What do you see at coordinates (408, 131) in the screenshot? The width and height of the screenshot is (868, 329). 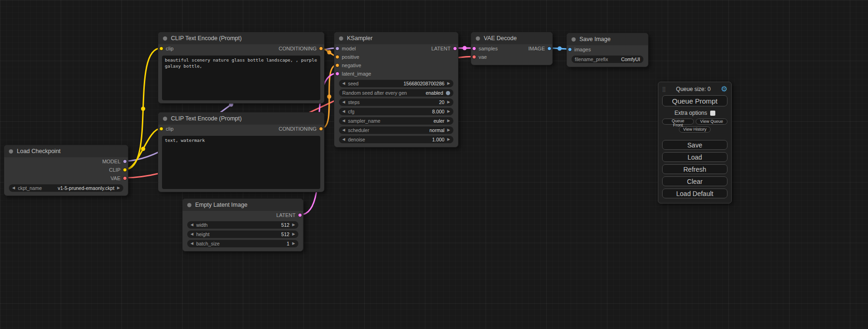 I see `widget-value: normal` at bounding box center [408, 131].